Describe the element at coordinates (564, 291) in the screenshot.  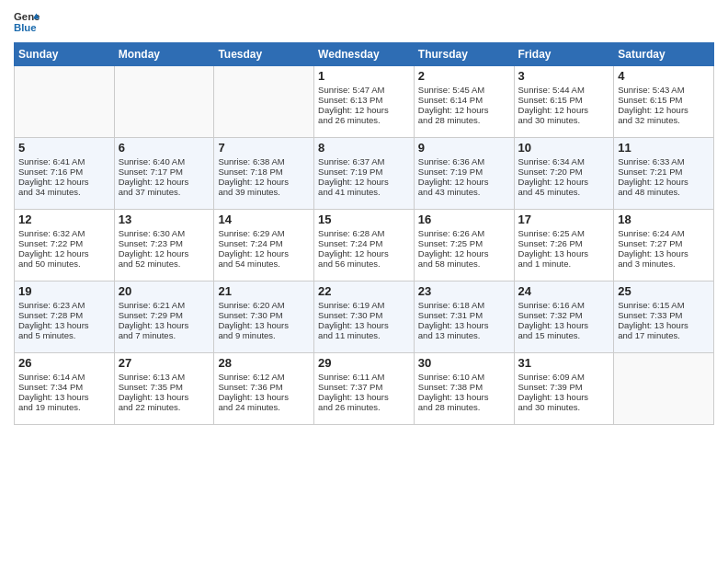
I see `day-number: 24` at that location.